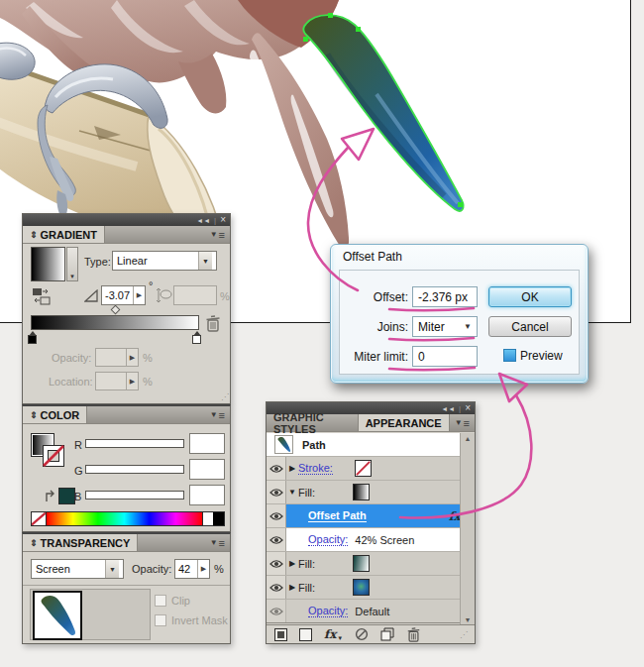 Image resolution: width=644 pixels, height=667 pixels. What do you see at coordinates (371, 611) in the screenshot?
I see `appearance-row-opacity-default: Opacity: Default` at bounding box center [371, 611].